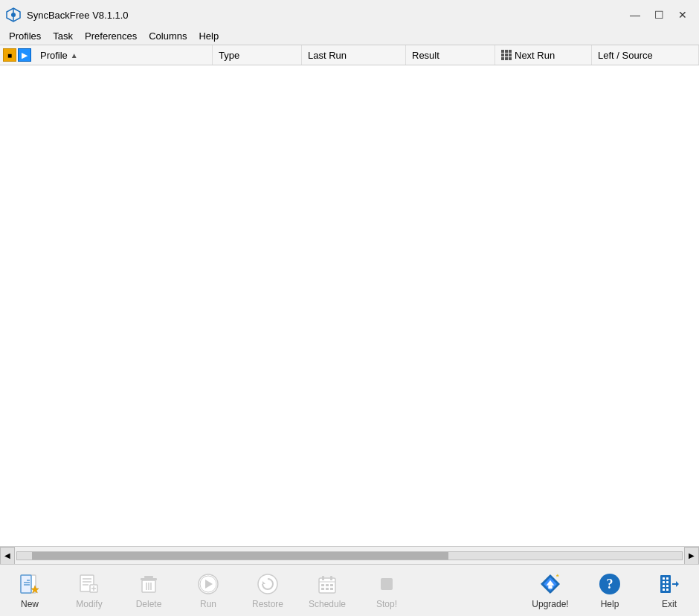 The image size is (699, 616). I want to click on help-icon: ?, so click(610, 584).